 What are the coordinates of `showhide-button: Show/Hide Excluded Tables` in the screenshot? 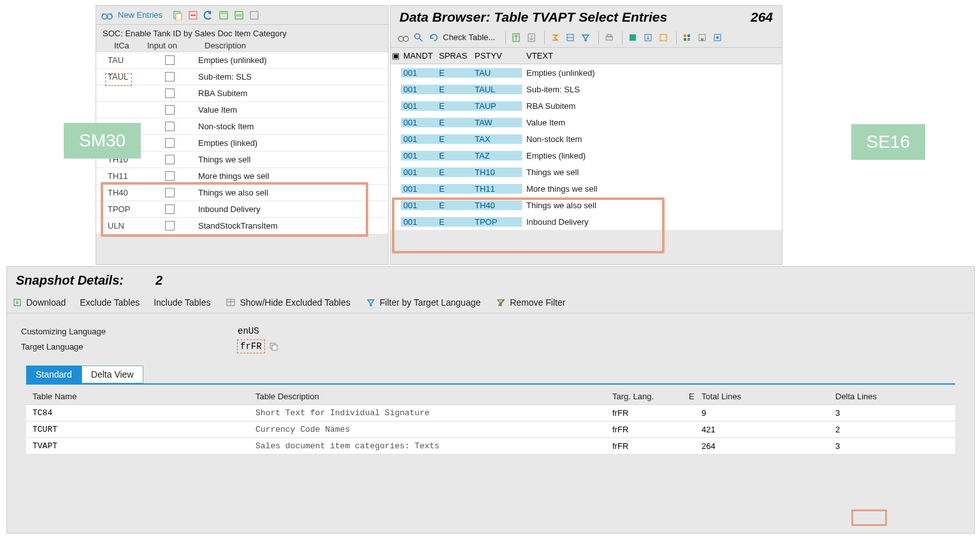 It's located at (294, 302).